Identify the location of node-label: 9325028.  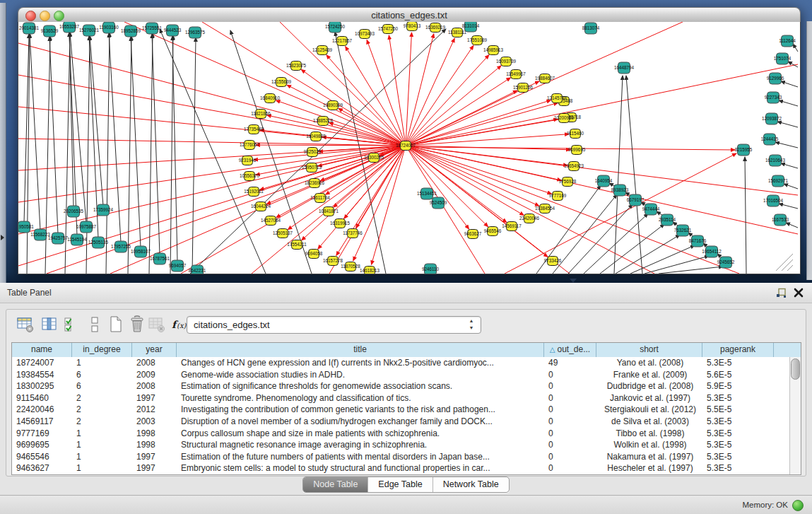
(312, 151).